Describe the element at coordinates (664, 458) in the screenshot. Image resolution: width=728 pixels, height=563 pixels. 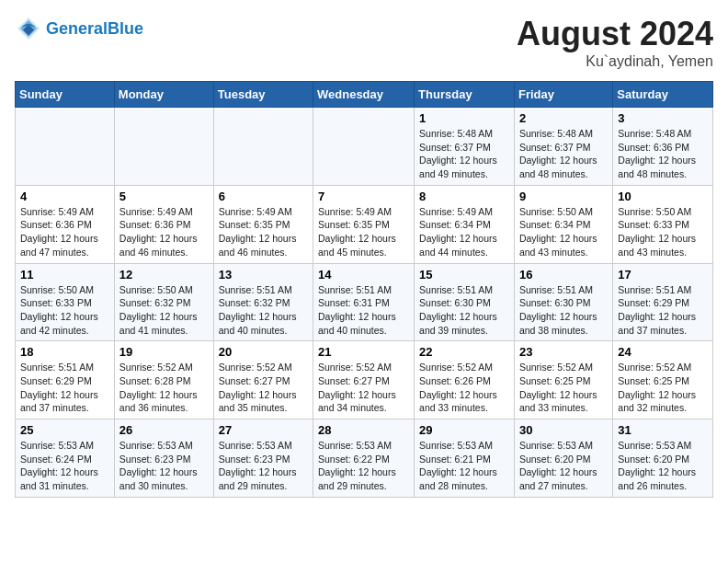
I see `calendar-cell: 31Sunrise: 5:53 AMSunset: 6:20 PMDayligh…` at that location.